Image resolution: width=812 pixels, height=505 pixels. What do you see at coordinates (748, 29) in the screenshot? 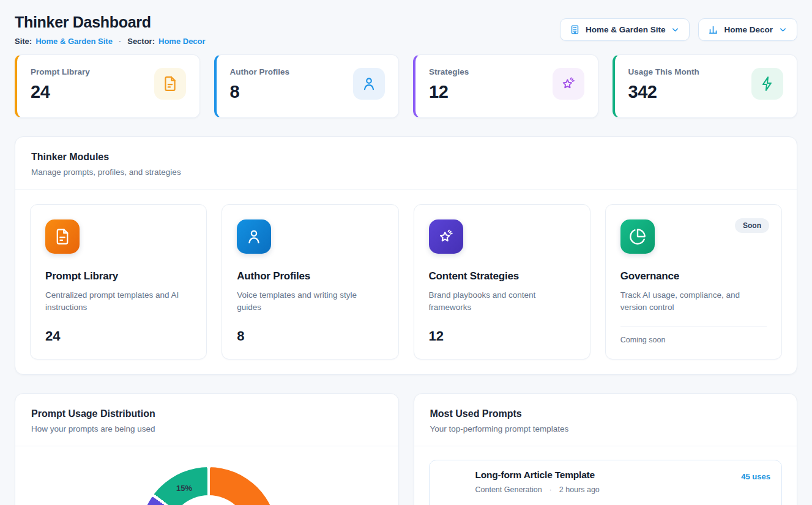
I see `sector-selector-value: Home Decor` at bounding box center [748, 29].